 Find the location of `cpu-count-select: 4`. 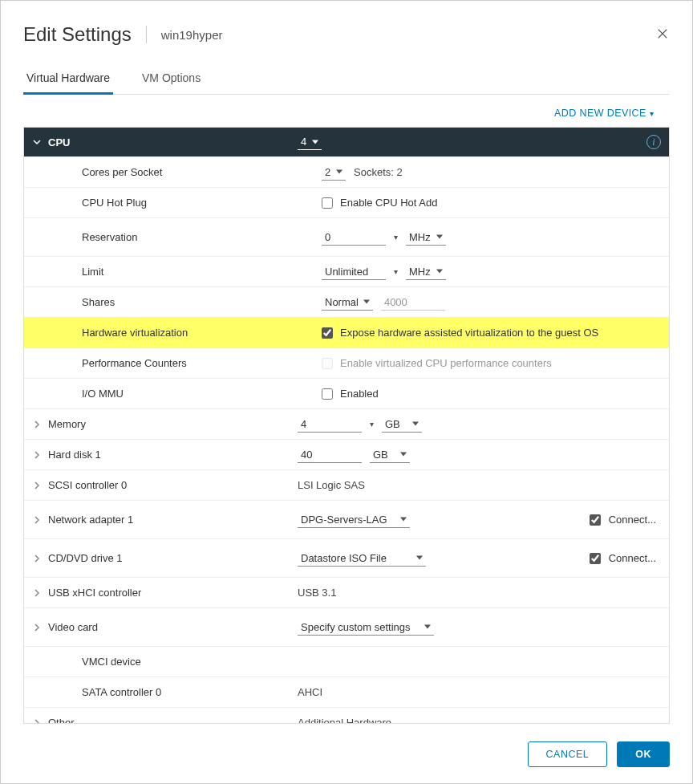

cpu-count-select: 4 is located at coordinates (310, 142).